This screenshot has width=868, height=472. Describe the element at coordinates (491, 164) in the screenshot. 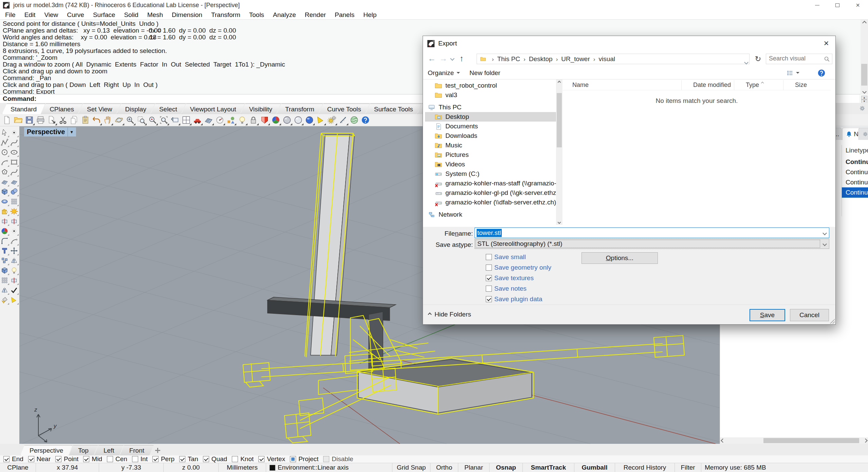

I see `nav-item-videos: Videos` at that location.